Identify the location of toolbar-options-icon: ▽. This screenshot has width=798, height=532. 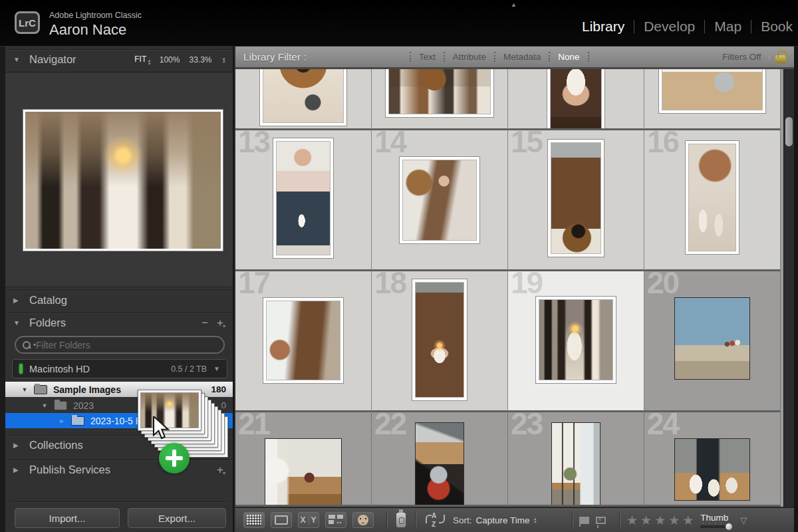
(743, 520).